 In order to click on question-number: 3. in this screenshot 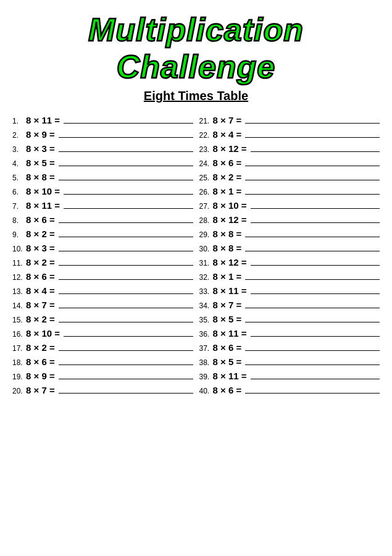, I will do `click(19, 150)`.